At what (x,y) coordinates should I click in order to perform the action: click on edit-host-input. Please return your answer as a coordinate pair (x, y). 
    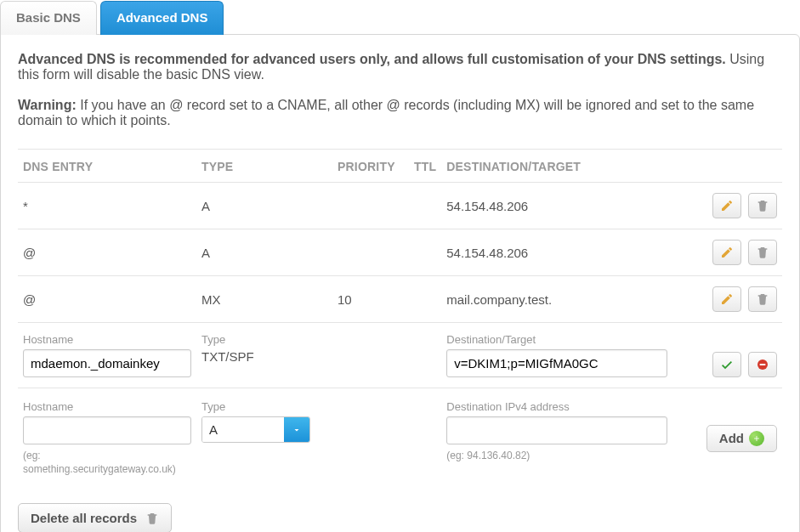
    Looking at the image, I should click on (107, 364).